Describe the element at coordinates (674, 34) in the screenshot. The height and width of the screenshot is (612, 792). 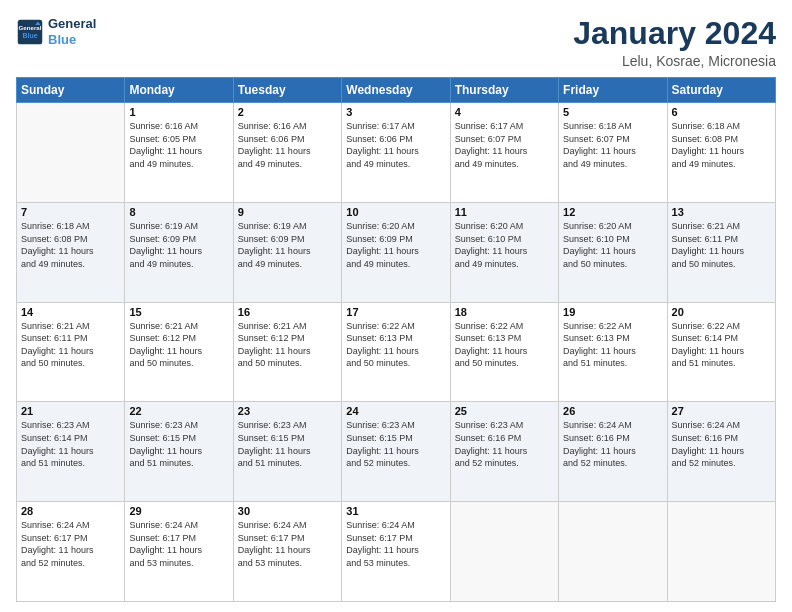
I see `calendar-title: January 2024` at that location.